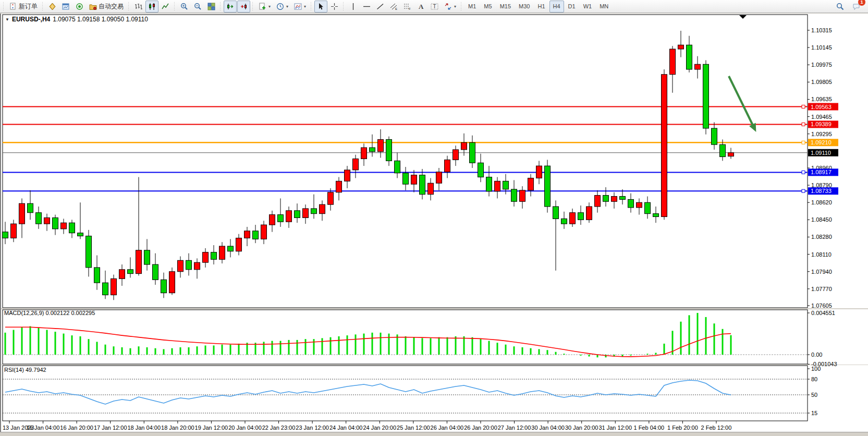 The width and height of the screenshot is (868, 436). What do you see at coordinates (394, 6) in the screenshot?
I see `equidistant-channel-button: E` at bounding box center [394, 6].